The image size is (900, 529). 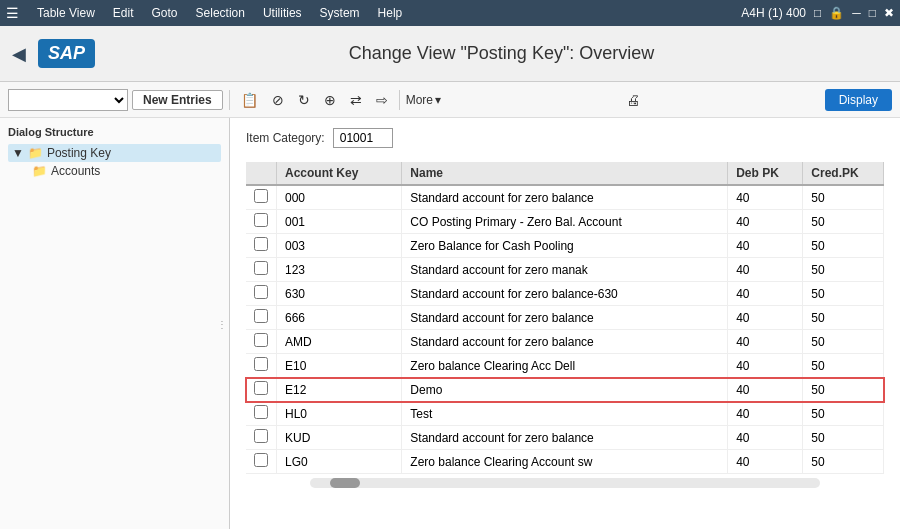 I want to click on exclude-icon-btn: ⊘, so click(x=278, y=100).